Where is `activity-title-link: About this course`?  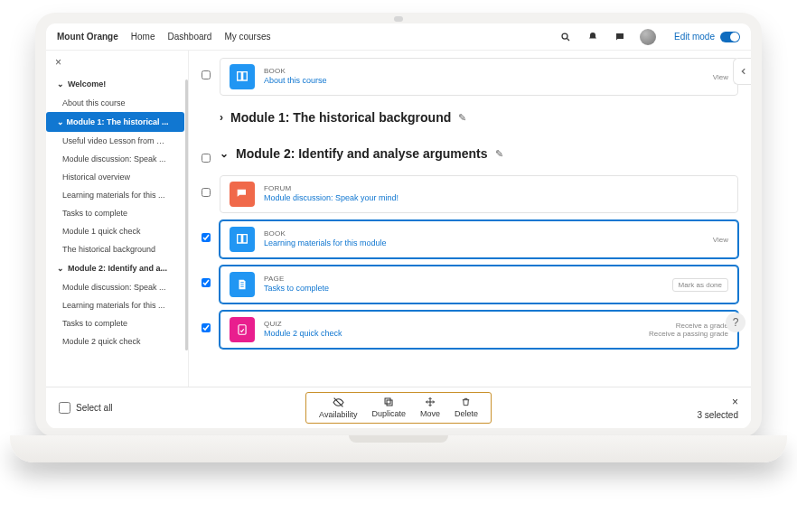
activity-title-link: About this course is located at coordinates (484, 81).